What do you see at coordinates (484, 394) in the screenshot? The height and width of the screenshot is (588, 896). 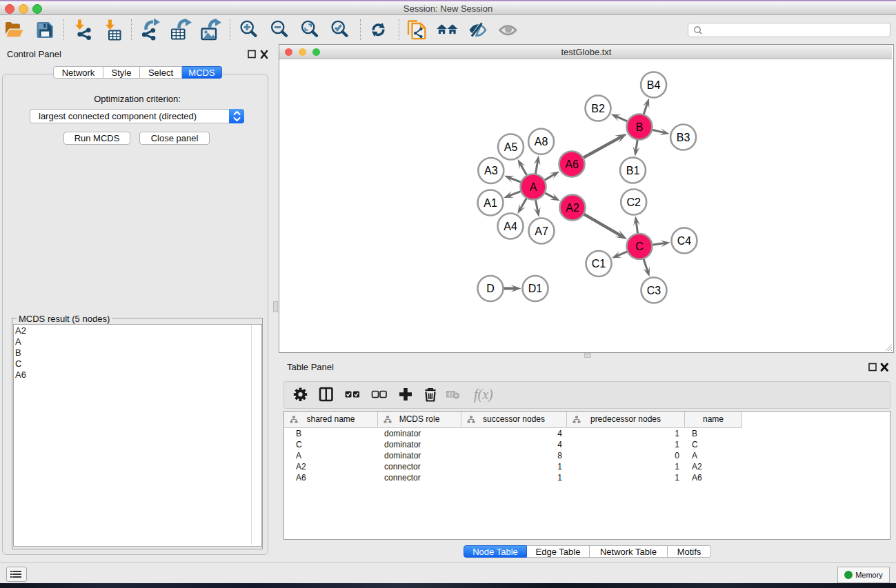 I see `svg-text: f(x)` at bounding box center [484, 394].